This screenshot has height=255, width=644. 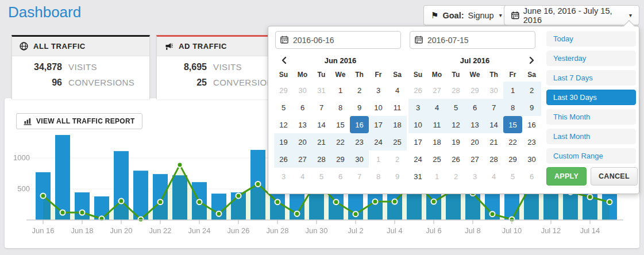 I want to click on range-option-last-30-days: Last 30 Days, so click(x=591, y=98).